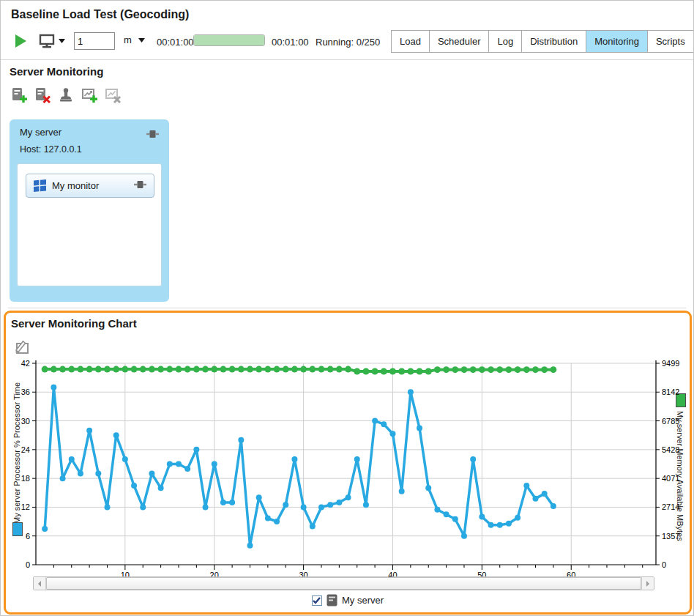 Image resolution: width=694 pixels, height=616 pixels. What do you see at coordinates (135, 40) in the screenshot?
I see `unit-dropdown: m` at bounding box center [135, 40].